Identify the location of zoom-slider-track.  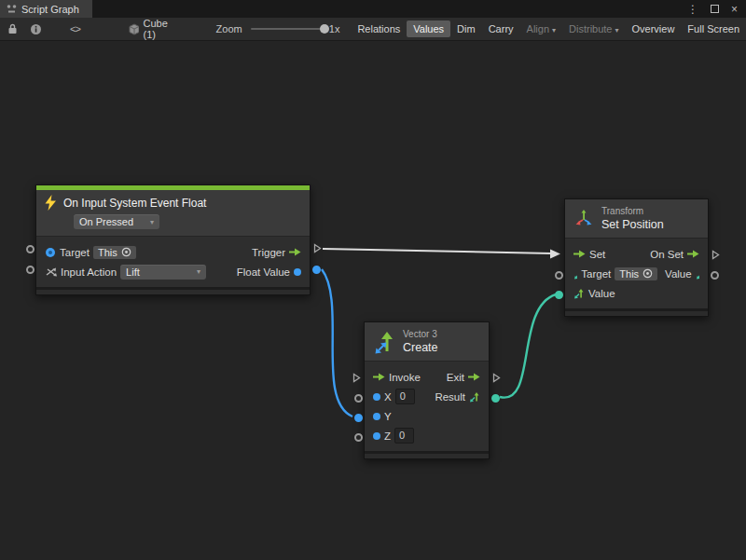
(287, 29).